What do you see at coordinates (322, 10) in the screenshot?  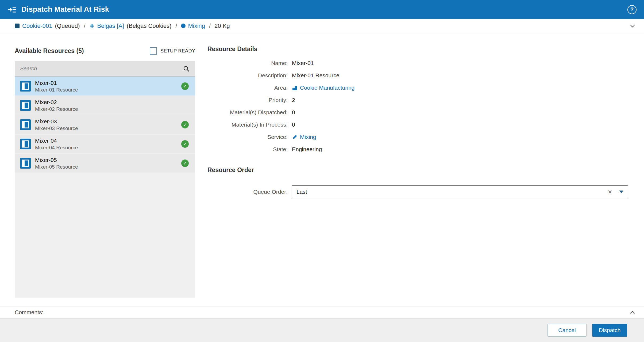 I see `titlebar: Dispatch Material At Risk ?` at bounding box center [322, 10].